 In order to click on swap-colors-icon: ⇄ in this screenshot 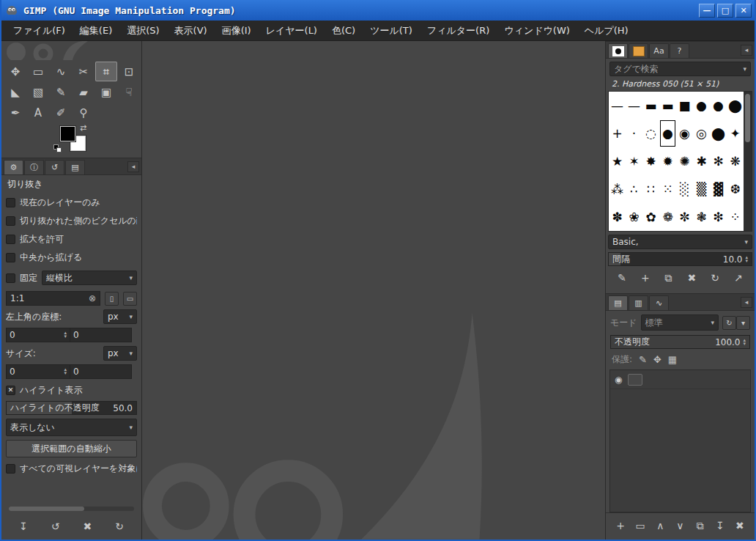, I will do `click(84, 128)`.